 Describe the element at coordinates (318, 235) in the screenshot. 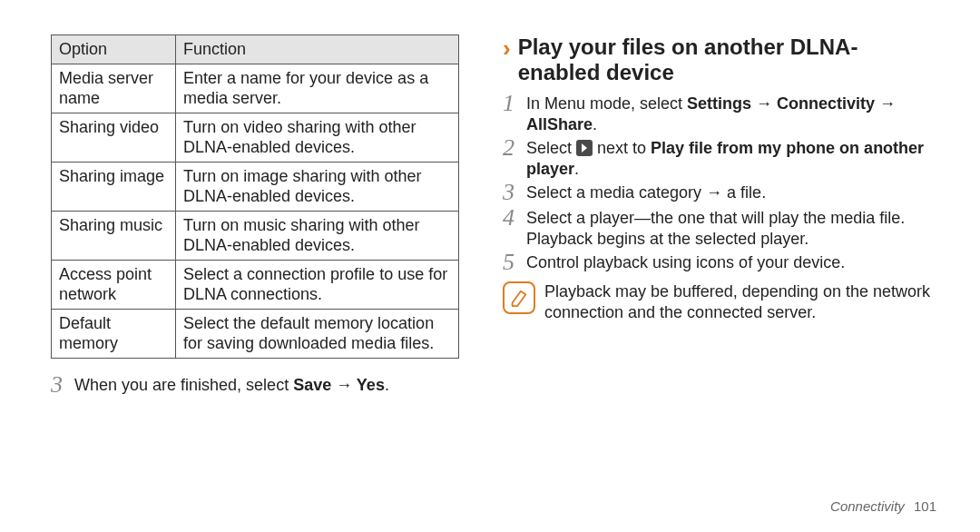

I see `function-cell: Turn on music sharing with other DLNA-en…` at that location.